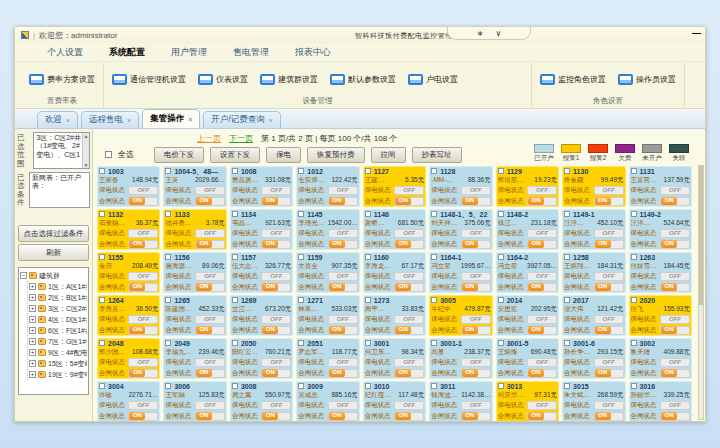 The image size is (720, 448). Describe the element at coordinates (594, 272) in the screenshot. I see `room-card: 1258 王炳翔… 184.31元 保电状态 OFF` at that location.